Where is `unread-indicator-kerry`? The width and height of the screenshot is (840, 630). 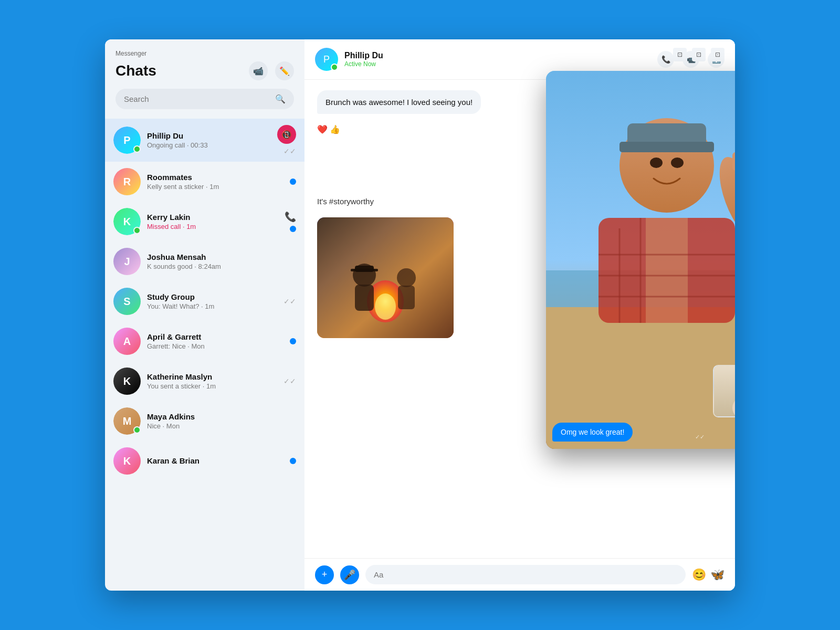
unread-indicator-kerry is located at coordinates (293, 229).